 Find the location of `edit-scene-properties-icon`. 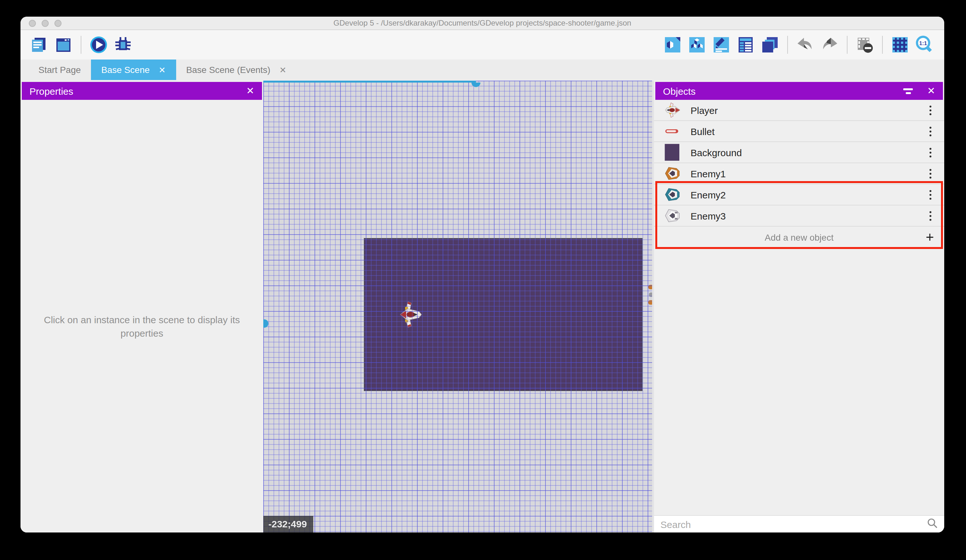

edit-scene-properties-icon is located at coordinates (721, 45).